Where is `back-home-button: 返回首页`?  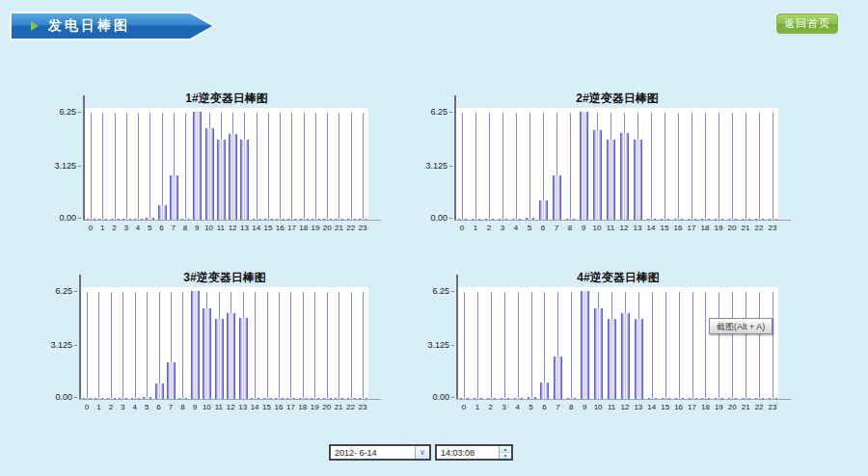 back-home-button: 返回首页 is located at coordinates (807, 23).